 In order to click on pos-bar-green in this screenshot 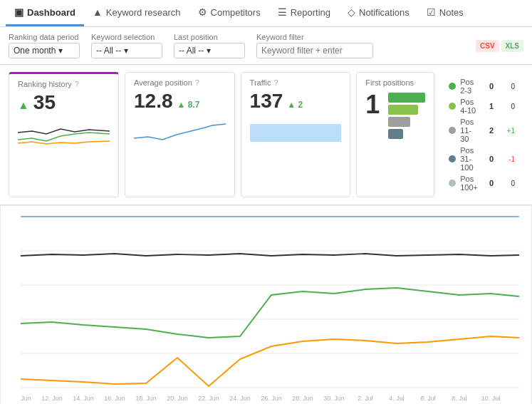, I will do `click(407, 98)`.